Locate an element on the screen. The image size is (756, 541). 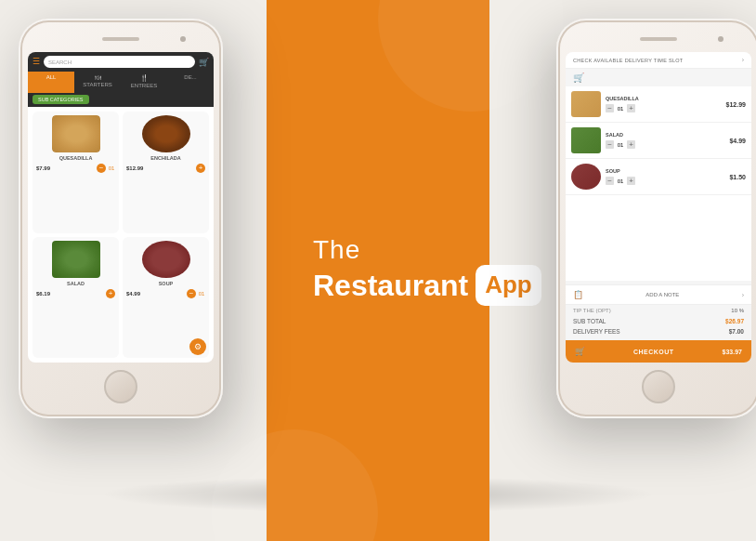
right-home-button is located at coordinates (658, 387).